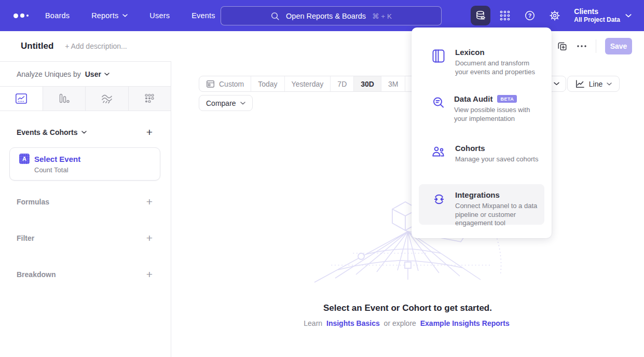 The image size is (644, 357). Describe the element at coordinates (97, 170) in the screenshot. I see `count-total-label: Count Total` at that location.